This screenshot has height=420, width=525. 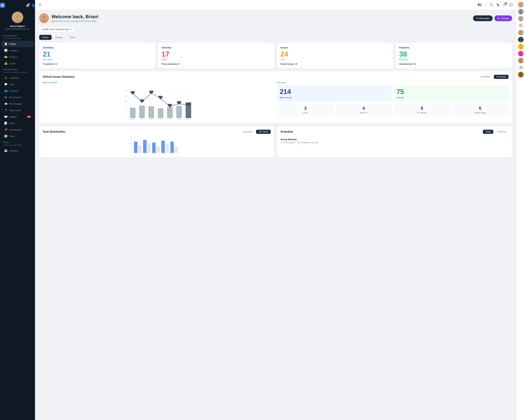 What do you see at coordinates (45, 37) in the screenshot?
I see `tab-home: Home` at bounding box center [45, 37].